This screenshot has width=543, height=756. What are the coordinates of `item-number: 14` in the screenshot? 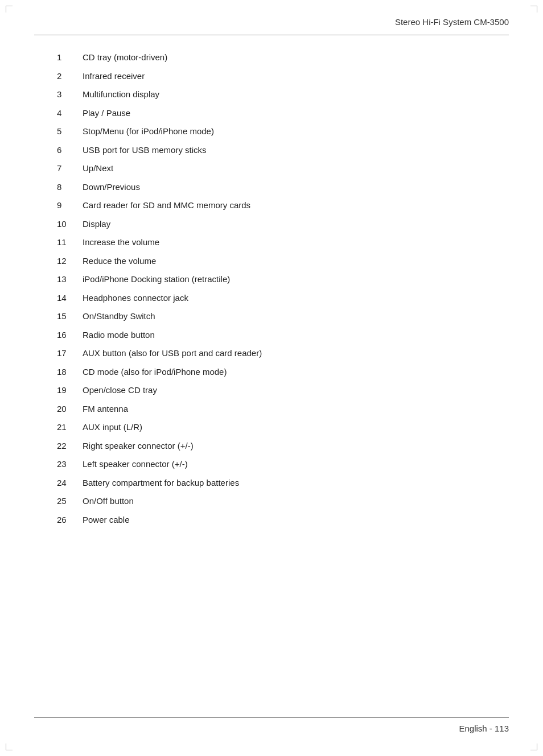 It's located at (69, 298).